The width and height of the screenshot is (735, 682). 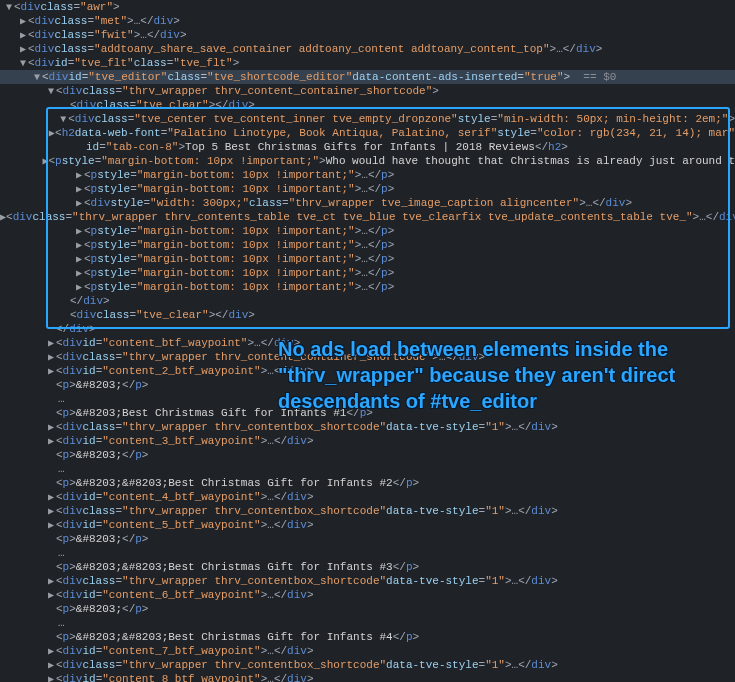 I want to click on dom-node-row: ▶<div class="thrv_wrapper thrv_content_c…, so click(x=368, y=357).